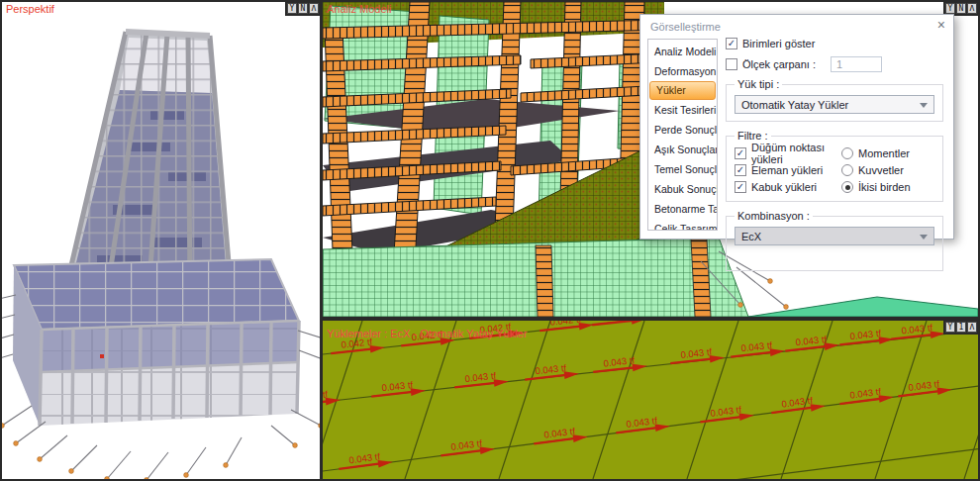 The width and height of the screenshot is (980, 481). What do you see at coordinates (856, 64) in the screenshot?
I see `scale-factor-input` at bounding box center [856, 64].